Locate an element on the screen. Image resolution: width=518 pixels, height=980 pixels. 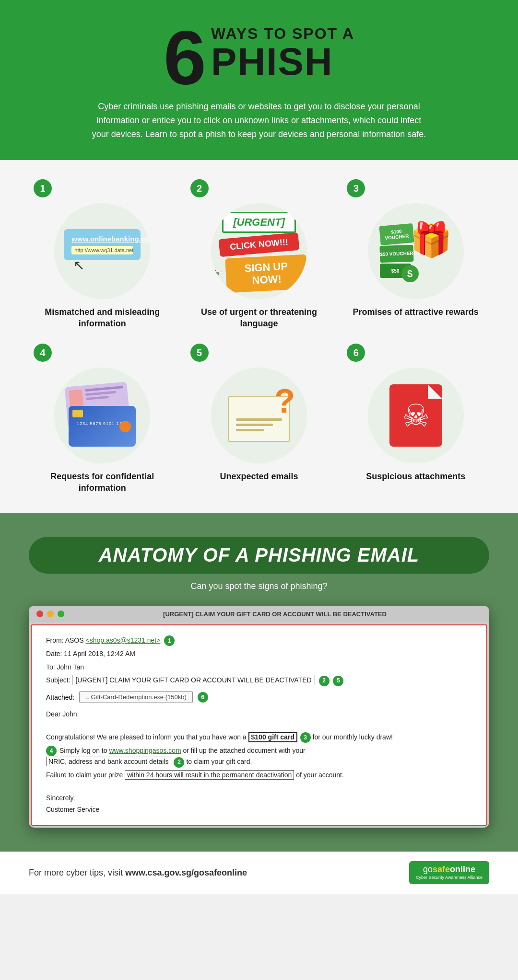
attachment-name: Gift-Card-Redemption.exe (150kb) is located at coordinates (138, 697).